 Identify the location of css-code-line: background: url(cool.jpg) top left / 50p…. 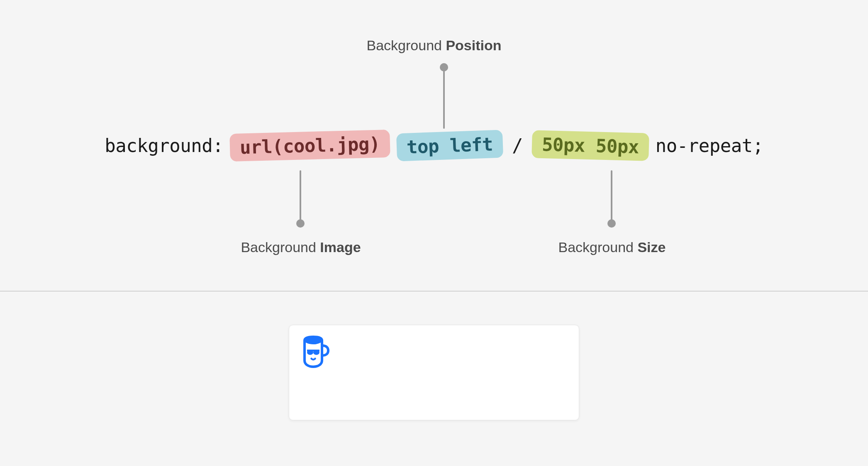
(434, 145).